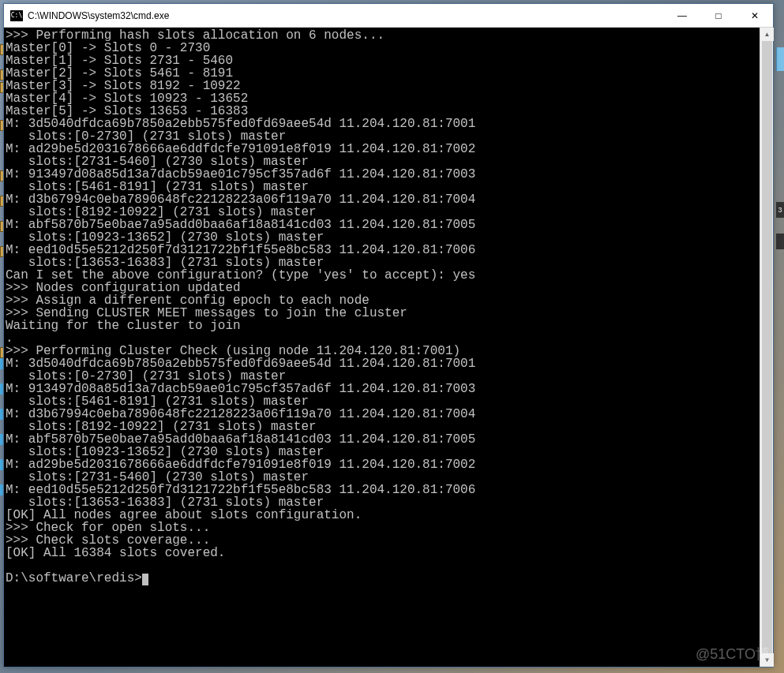 The width and height of the screenshot is (784, 673). I want to click on minimize-button: —, so click(682, 16).